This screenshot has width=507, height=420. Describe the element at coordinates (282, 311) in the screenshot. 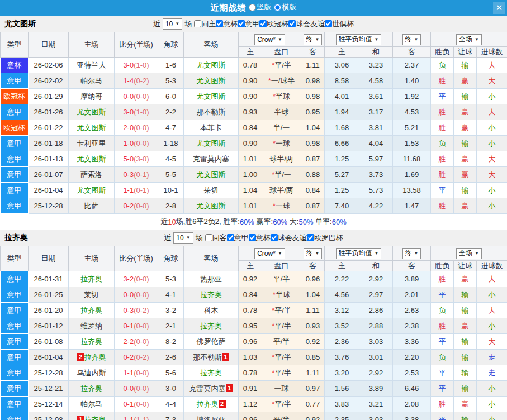

I see `handicap: *平/半` at that location.